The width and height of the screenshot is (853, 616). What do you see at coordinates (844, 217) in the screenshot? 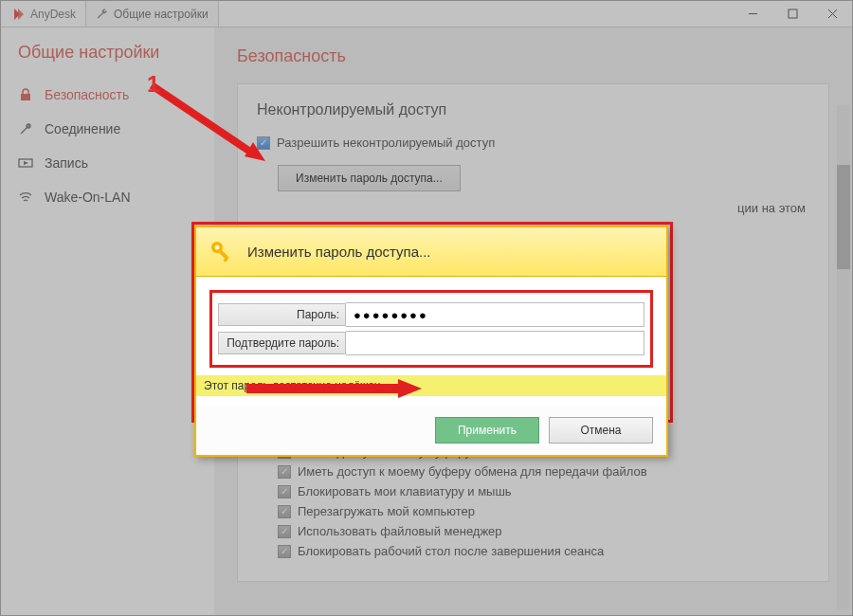
I see `scrollbar-thumb` at bounding box center [844, 217].